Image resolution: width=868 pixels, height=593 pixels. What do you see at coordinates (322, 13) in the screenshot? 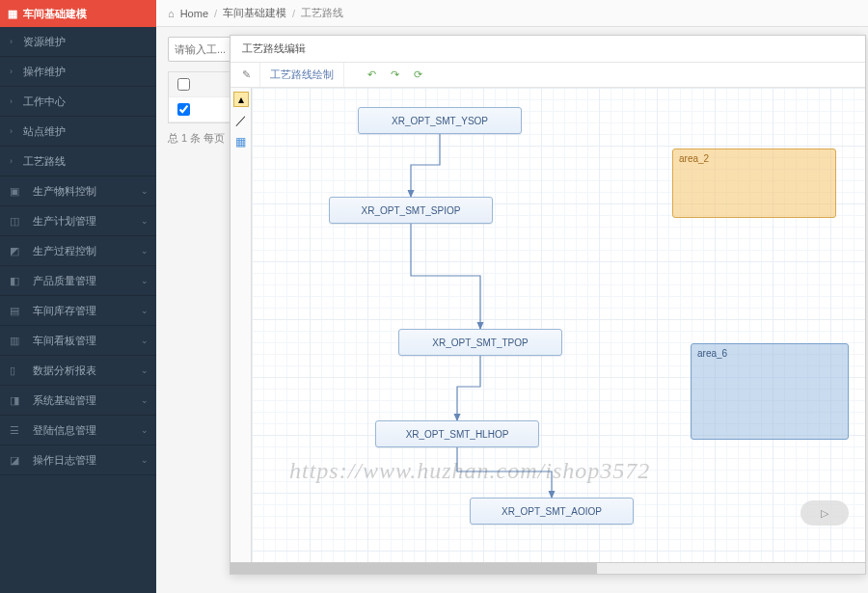
I see `breadcrumb-crumb2: 工艺路线` at bounding box center [322, 13].